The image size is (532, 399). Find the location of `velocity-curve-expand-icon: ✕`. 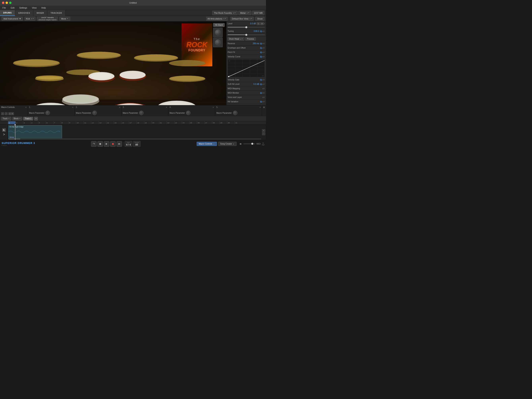

velocity-curve-expand-icon: ✕ is located at coordinates (264, 57).